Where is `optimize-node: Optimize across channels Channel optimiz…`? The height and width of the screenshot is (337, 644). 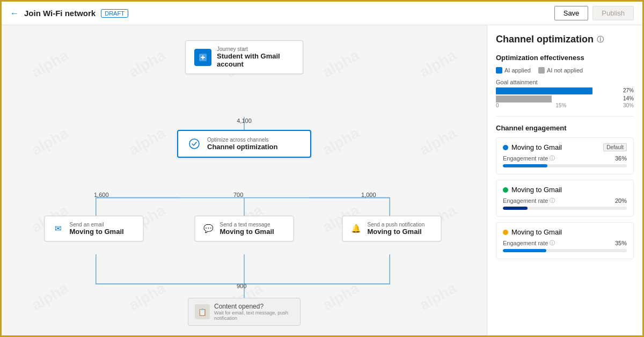
optimize-node: Optimize across channels Channel optimiz… is located at coordinates (244, 144).